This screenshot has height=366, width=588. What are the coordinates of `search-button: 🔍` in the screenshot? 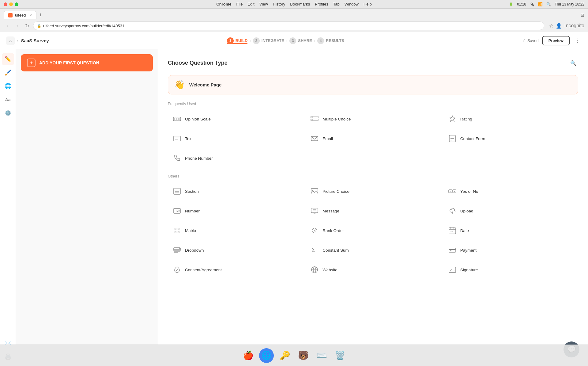 It's located at (573, 63).